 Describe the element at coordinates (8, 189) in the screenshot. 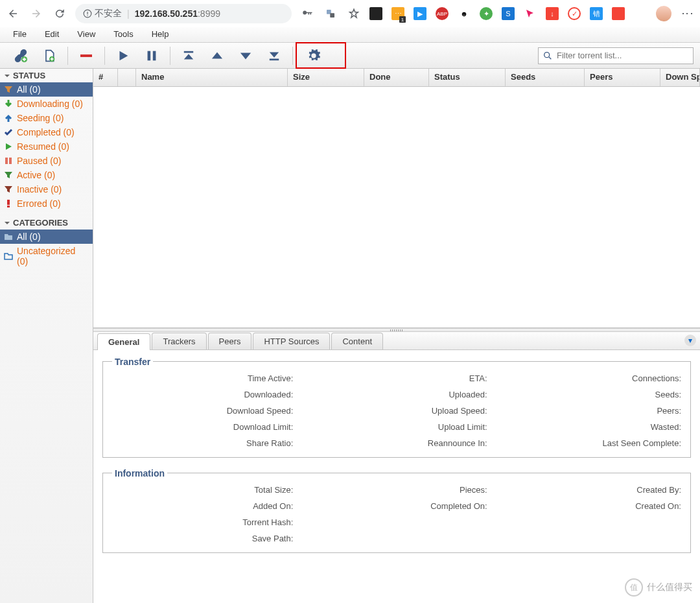

I see `filter-inactive-icon` at that location.